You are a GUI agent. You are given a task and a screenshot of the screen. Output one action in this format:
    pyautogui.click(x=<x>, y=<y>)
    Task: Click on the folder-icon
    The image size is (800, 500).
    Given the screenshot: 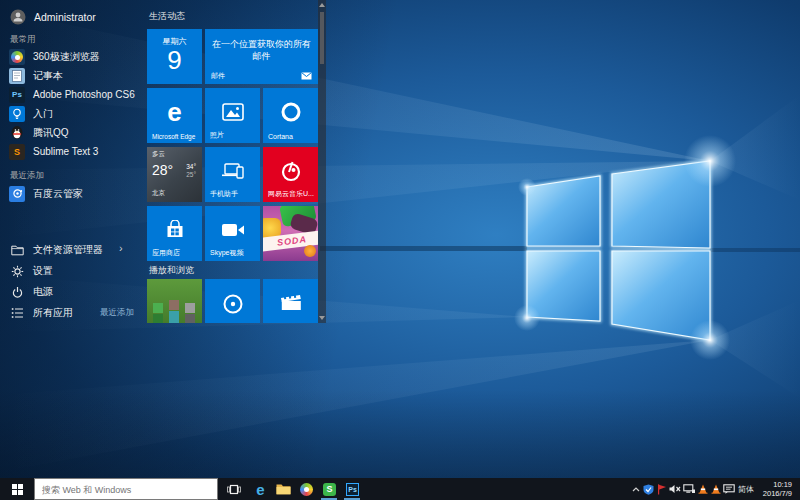 What is the action you would take?
    pyautogui.click(x=284, y=489)
    